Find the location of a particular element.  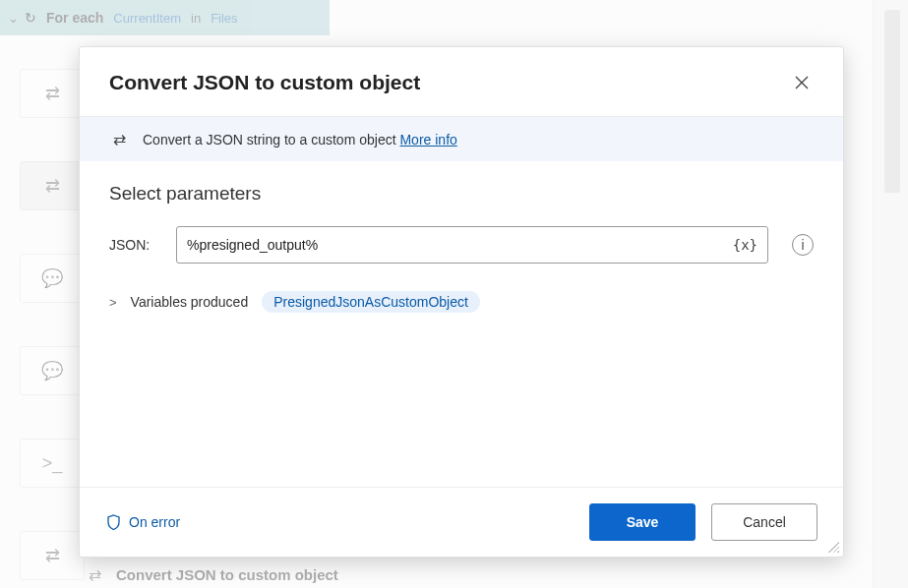

foreach-in-keyword: in is located at coordinates (196, 18).